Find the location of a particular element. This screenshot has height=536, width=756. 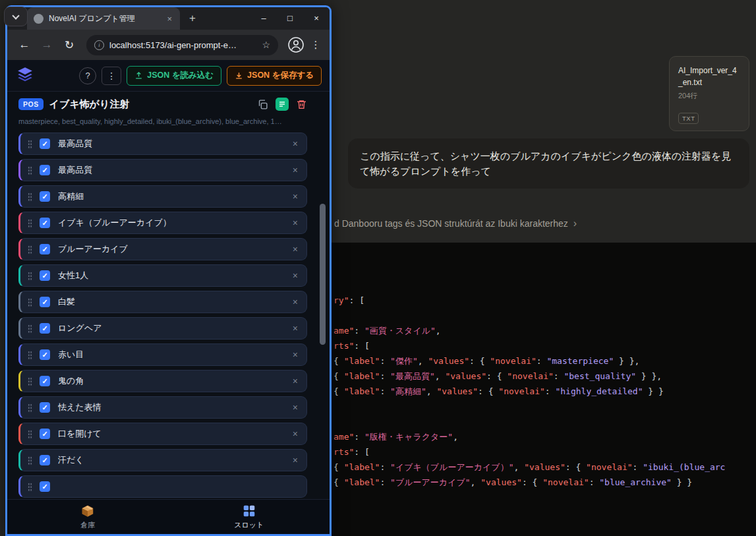

tag-label: 白髪 is located at coordinates (174, 302).